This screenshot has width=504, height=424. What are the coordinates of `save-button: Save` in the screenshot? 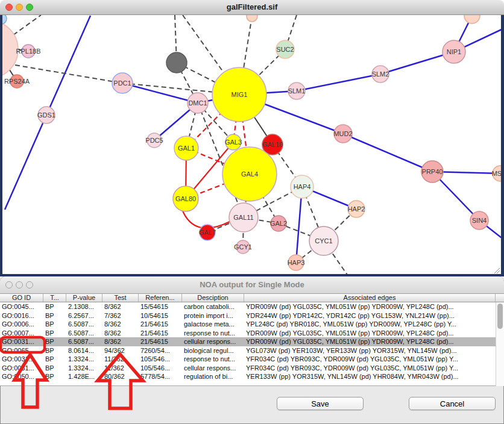 It's located at (320, 404).